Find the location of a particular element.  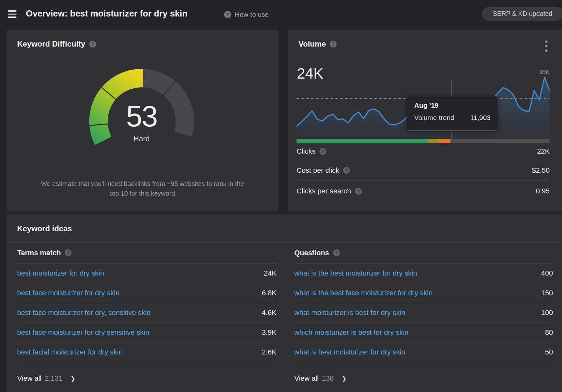

bar-segment-orange is located at coordinates (444, 141).